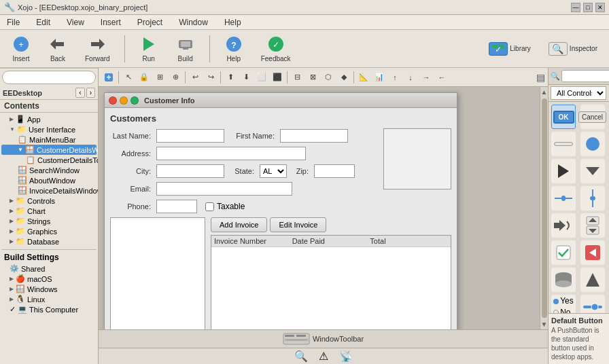 The image size is (609, 364). I want to click on tree-item-linux: ▶ 🐧 Linux, so click(49, 299).